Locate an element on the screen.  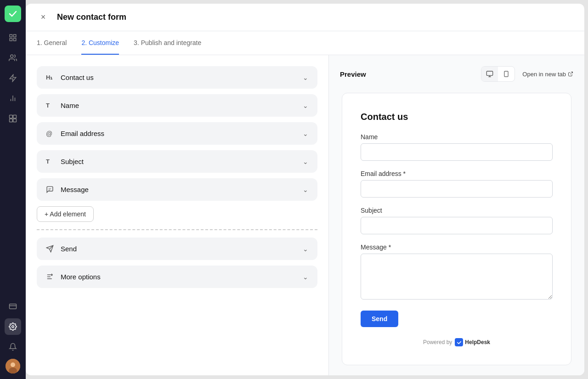
element-message: Message ⌄ is located at coordinates (177, 189).